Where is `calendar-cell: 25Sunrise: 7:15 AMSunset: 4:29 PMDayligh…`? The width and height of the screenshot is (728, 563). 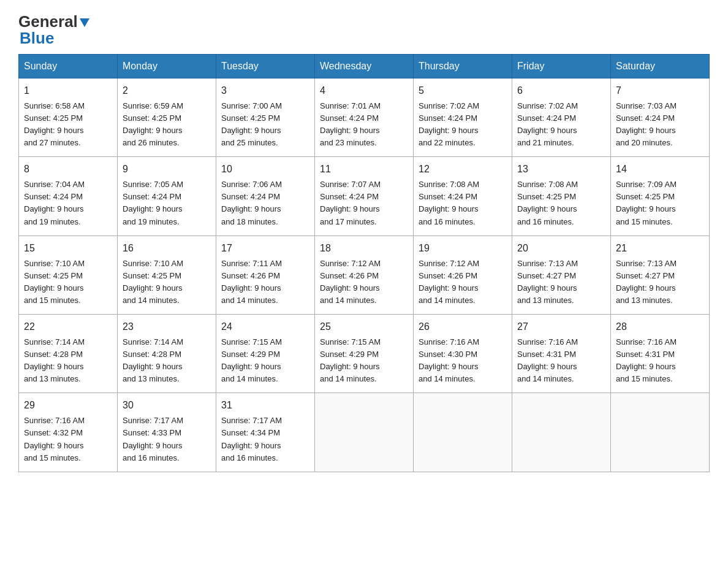 calendar-cell: 25Sunrise: 7:15 AMSunset: 4:29 PMDayligh… is located at coordinates (364, 354).